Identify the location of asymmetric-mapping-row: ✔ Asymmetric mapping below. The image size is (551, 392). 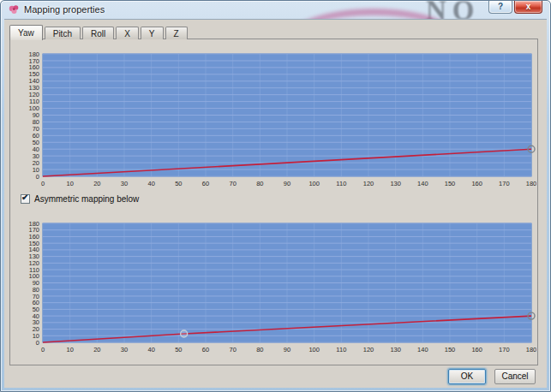
(80, 199).